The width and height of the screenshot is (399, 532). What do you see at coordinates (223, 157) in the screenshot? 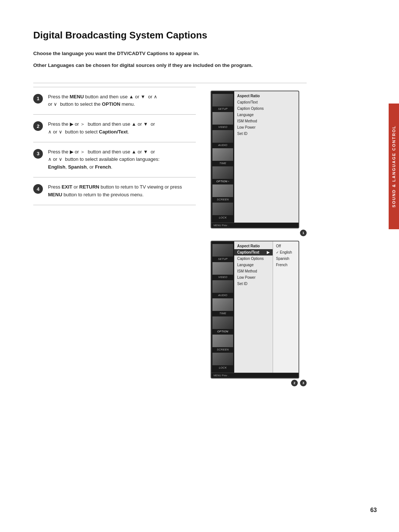
I see `menu-sidebar-1: SETUP VIDEO AUDIO TIME OPTION › SCR` at bounding box center [223, 157].